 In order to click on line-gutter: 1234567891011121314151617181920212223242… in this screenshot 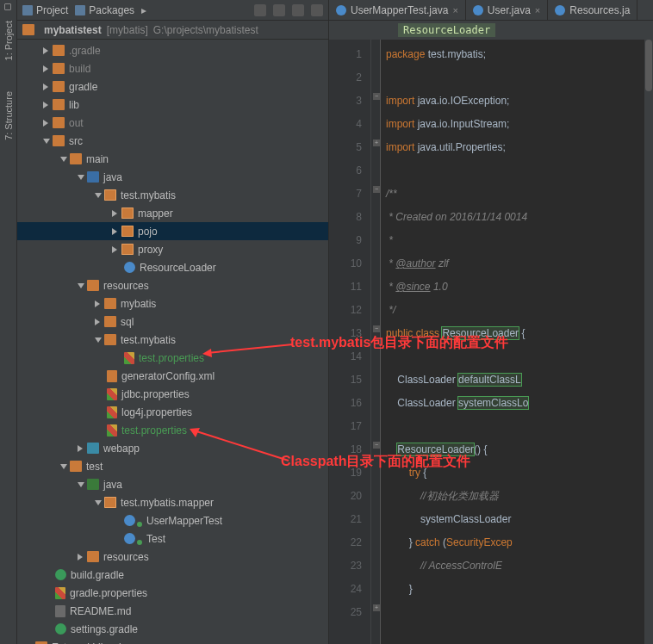, I will do `click(350, 342)`.